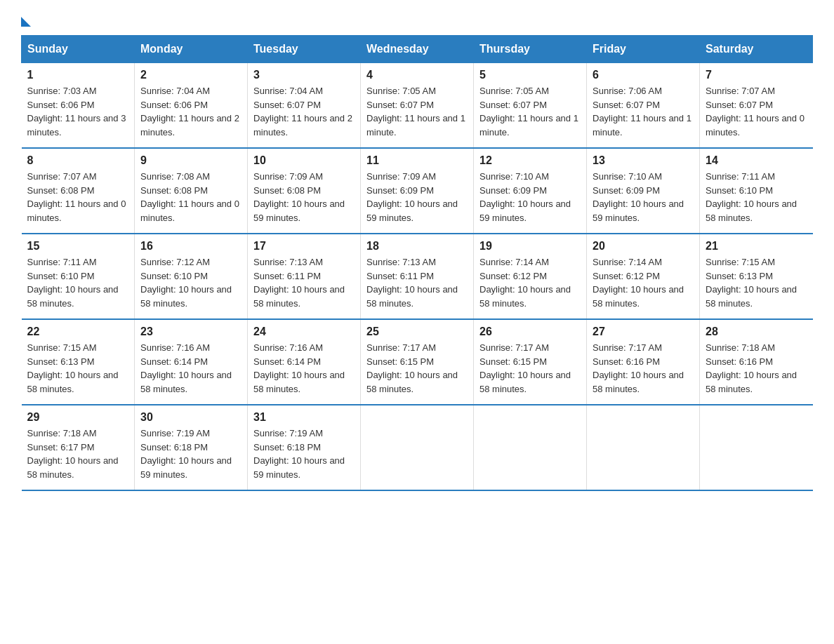 The width and height of the screenshot is (834, 644). What do you see at coordinates (757, 75) in the screenshot?
I see `day-number: 7` at bounding box center [757, 75].